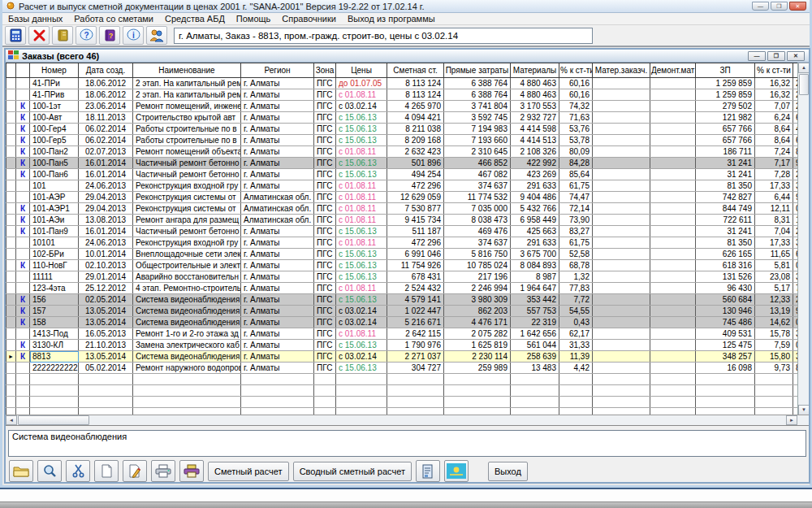 This screenshot has width=812, height=508. Describe the element at coordinates (54, 186) in the screenshot. I see `cell: 101` at that location.